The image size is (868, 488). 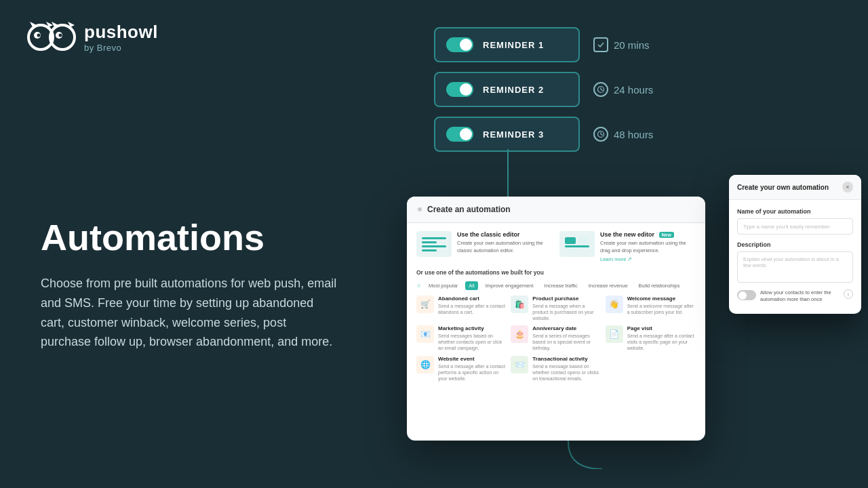 I want to click on reminders-area: REMINDER 1 20 mins REMINDER 2, so click(x=544, y=89).